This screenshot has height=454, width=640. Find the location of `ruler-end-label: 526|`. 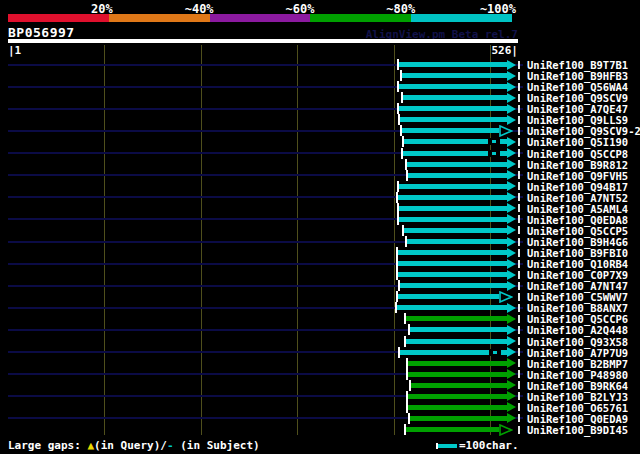

ruler-end-label: 526| is located at coordinates (506, 50).